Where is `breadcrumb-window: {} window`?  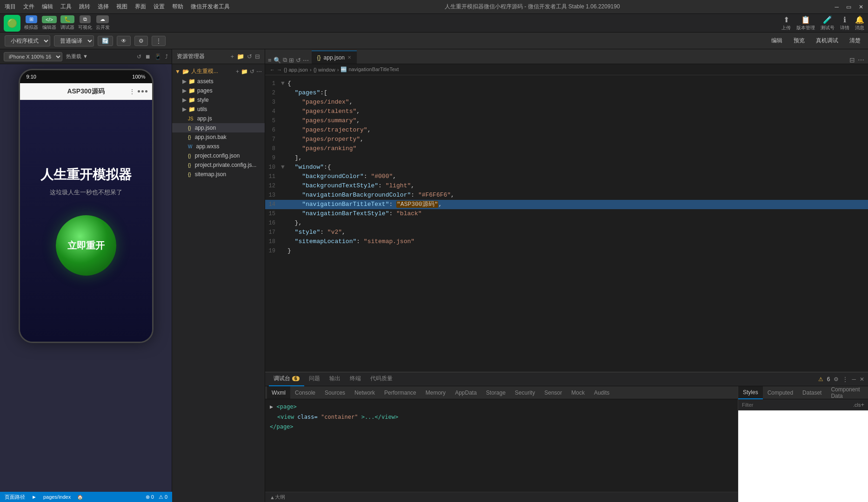
breadcrumb-window: {} window is located at coordinates (325, 70).